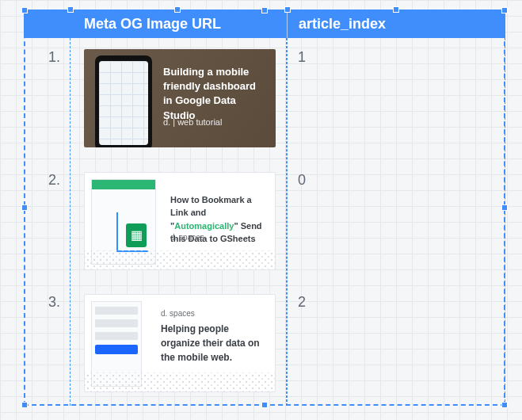 The width and height of the screenshot is (522, 420). What do you see at coordinates (396, 24) in the screenshot?
I see `header-article-index: article_index` at bounding box center [396, 24].